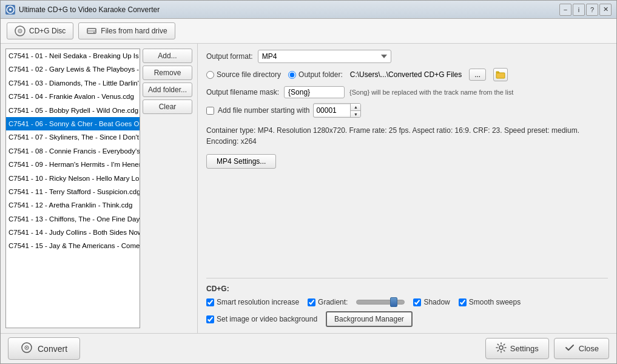 This screenshot has height=364, width=617. Describe the element at coordinates (308, 348) in the screenshot. I see `bottom-bar: Convert Settings Close` at that location.